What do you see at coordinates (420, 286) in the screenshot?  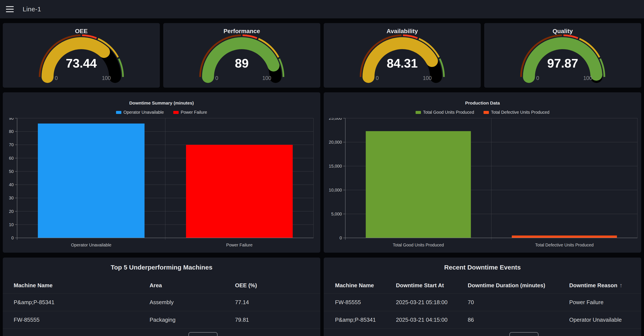 I see `column-header-label: Downtime Start At` at bounding box center [420, 286].